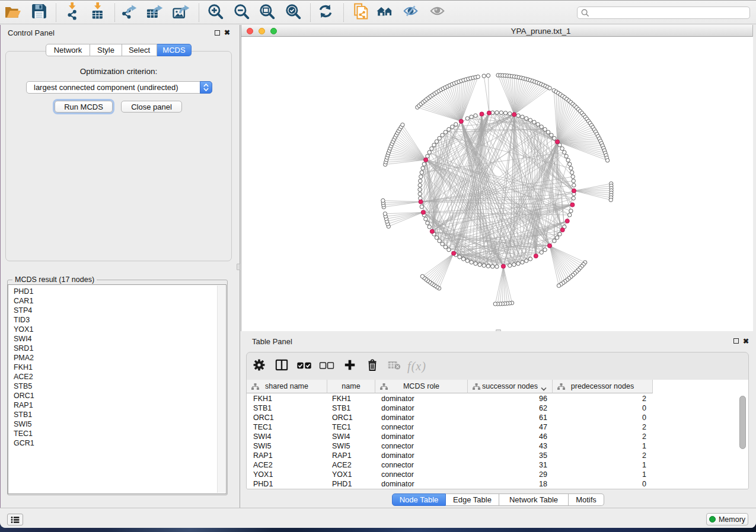 This screenshot has width=756, height=532. Describe the element at coordinates (497, 31) in the screenshot. I see `network-window-titlebar: YPA_prune.txt_1` at that location.